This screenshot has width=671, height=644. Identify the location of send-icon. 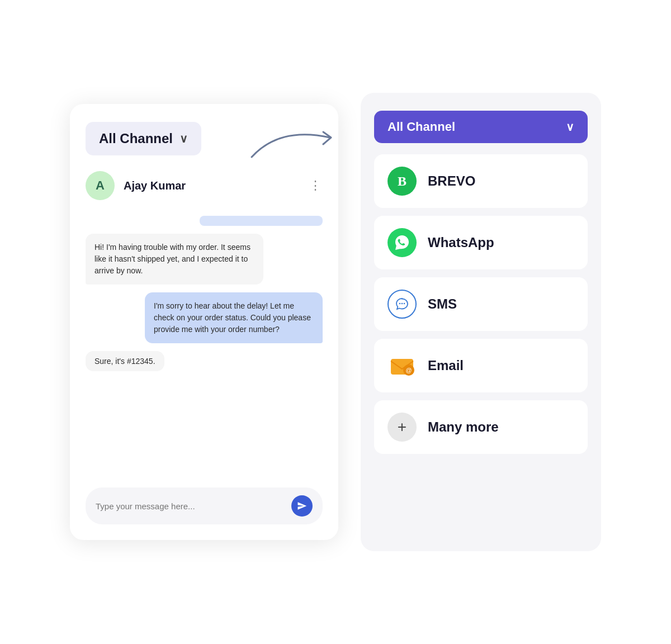
(302, 506).